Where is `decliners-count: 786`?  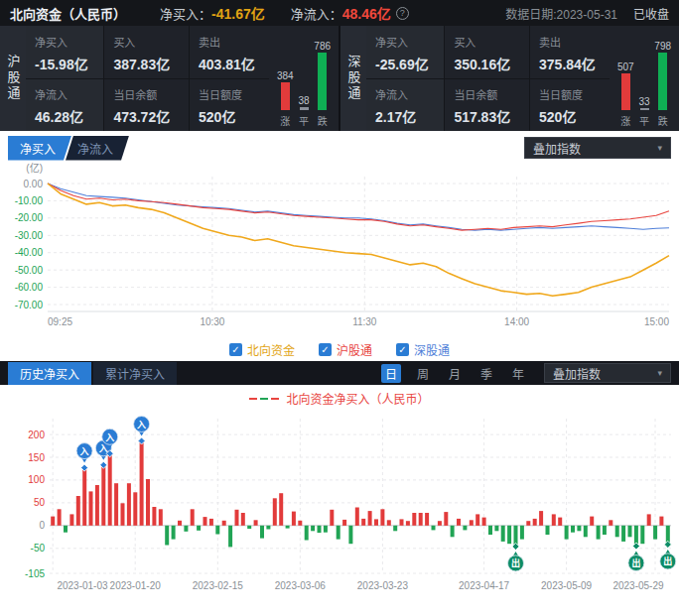
decliners-count: 786 is located at coordinates (322, 46).